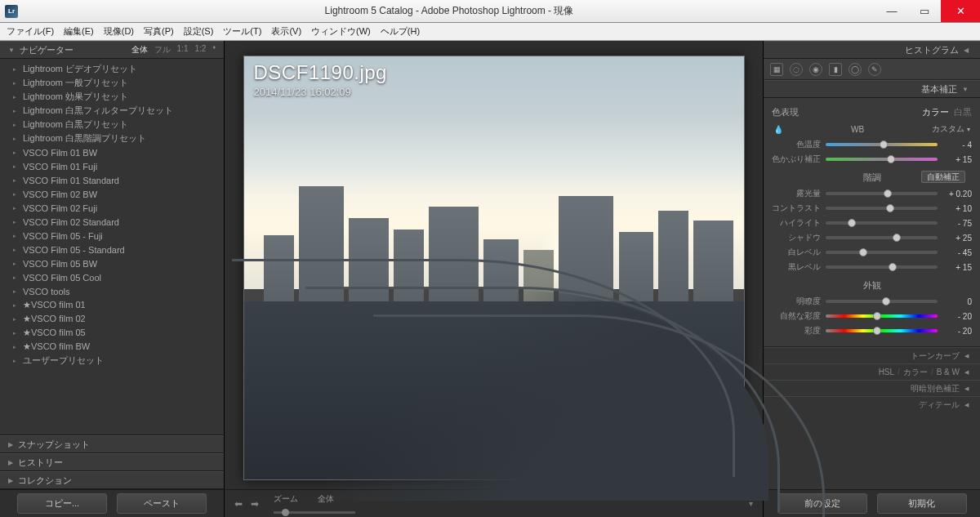 This screenshot has width=980, height=517. I want to click on preset-item: ★VSCO film 05, so click(112, 333).